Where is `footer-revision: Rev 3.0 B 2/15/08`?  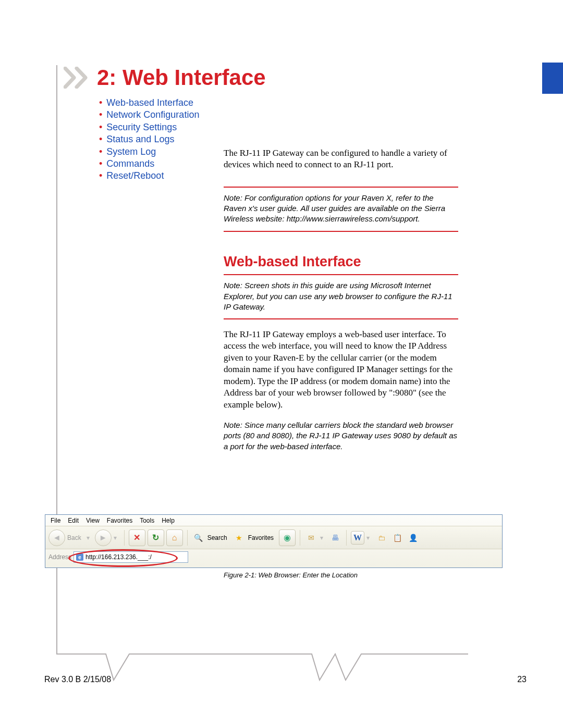 footer-revision: Rev 3.0 B 2/15/08 is located at coordinates (78, 680).